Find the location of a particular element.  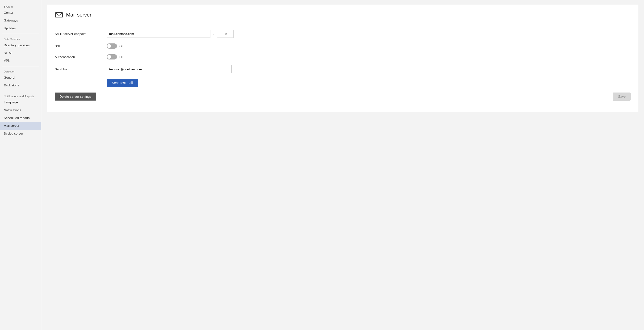

sidebar-item-exclusions: Exclusions is located at coordinates (20, 86).